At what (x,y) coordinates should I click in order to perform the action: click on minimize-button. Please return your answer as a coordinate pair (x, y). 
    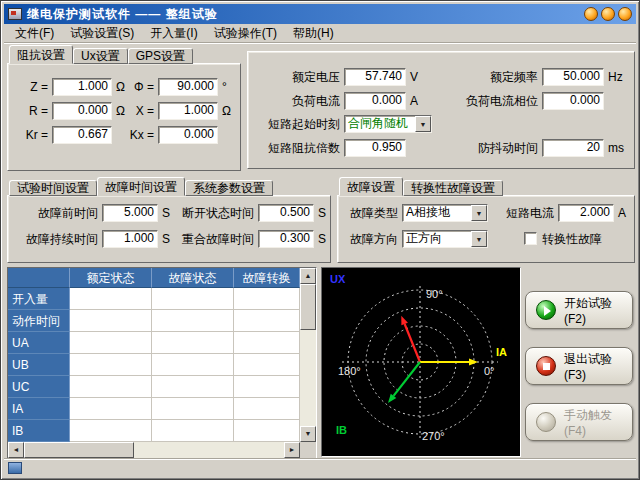
    Looking at the image, I should click on (591, 14).